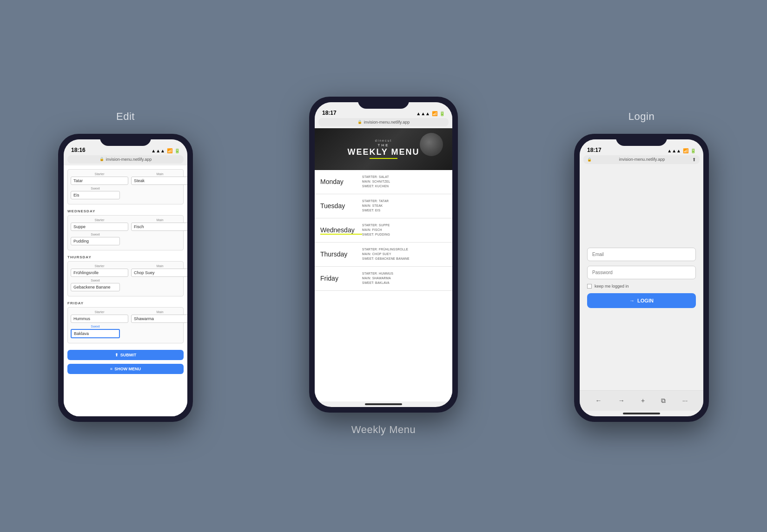  I want to click on wednesday-row: Wednesday STARTER: SUPPE MAIN: FISCH SWE…, so click(384, 230).